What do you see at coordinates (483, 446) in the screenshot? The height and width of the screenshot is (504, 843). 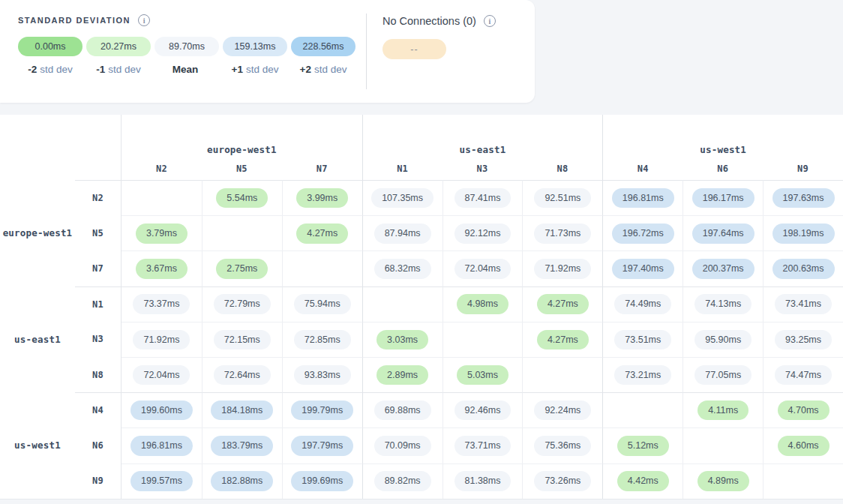 I see `latency-pill: 73.71ms` at bounding box center [483, 446].